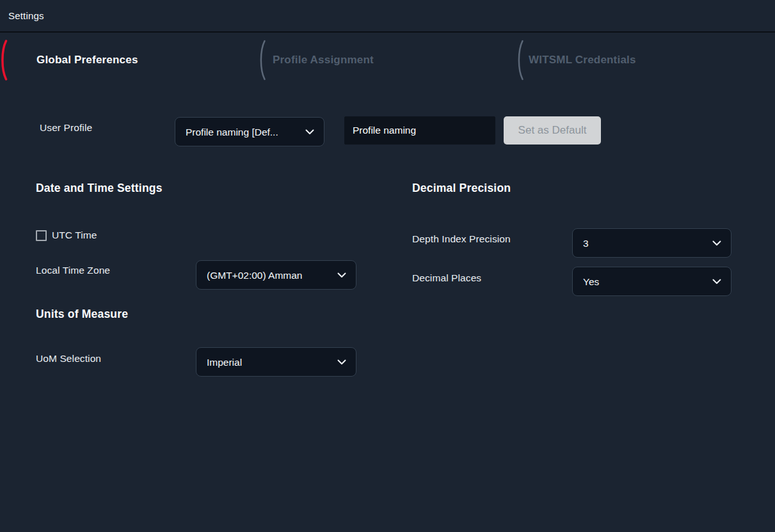  I want to click on date-time-heading: Date and Time Settings, so click(99, 188).